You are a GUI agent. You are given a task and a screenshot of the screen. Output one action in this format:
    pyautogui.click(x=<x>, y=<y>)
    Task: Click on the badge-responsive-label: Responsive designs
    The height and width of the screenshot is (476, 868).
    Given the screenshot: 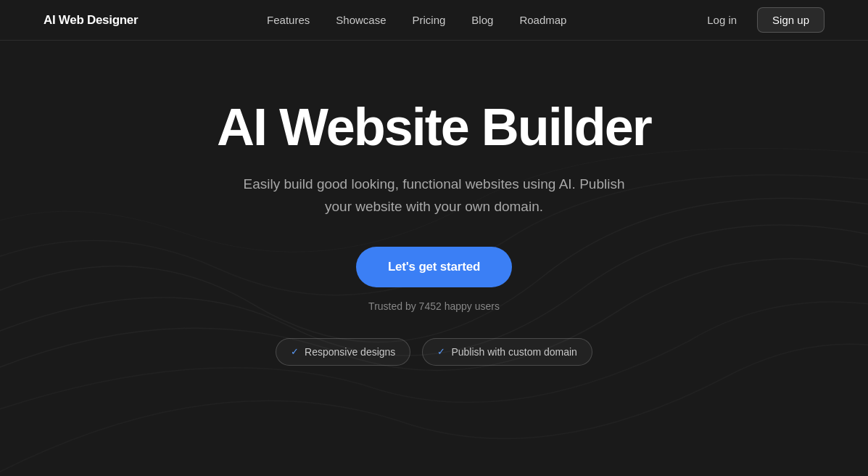 What is the action you would take?
    pyautogui.click(x=350, y=352)
    